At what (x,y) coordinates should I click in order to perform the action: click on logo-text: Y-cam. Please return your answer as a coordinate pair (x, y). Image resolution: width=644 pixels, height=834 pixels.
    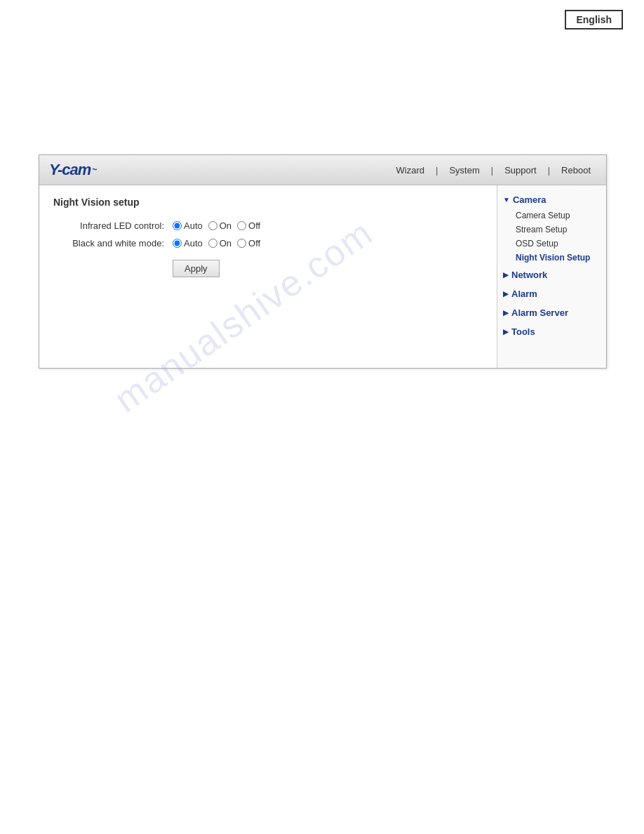
    Looking at the image, I should click on (70, 170).